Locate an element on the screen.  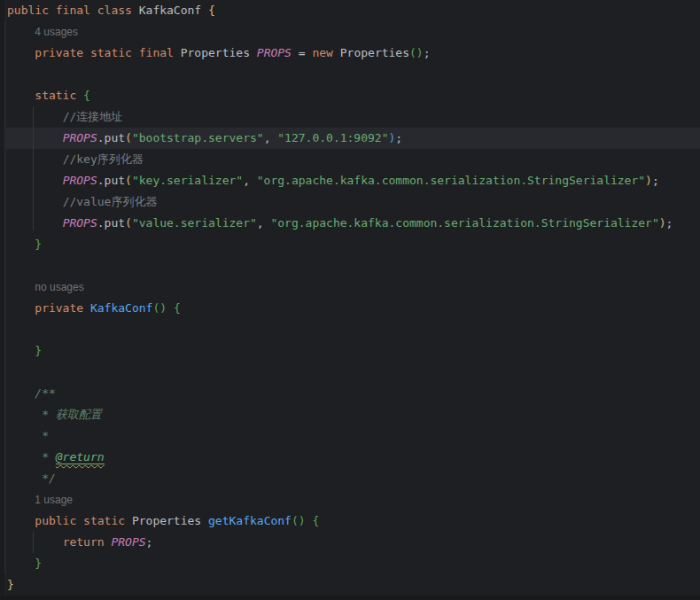
inlay-hint-line: no usages is located at coordinates (350, 287).